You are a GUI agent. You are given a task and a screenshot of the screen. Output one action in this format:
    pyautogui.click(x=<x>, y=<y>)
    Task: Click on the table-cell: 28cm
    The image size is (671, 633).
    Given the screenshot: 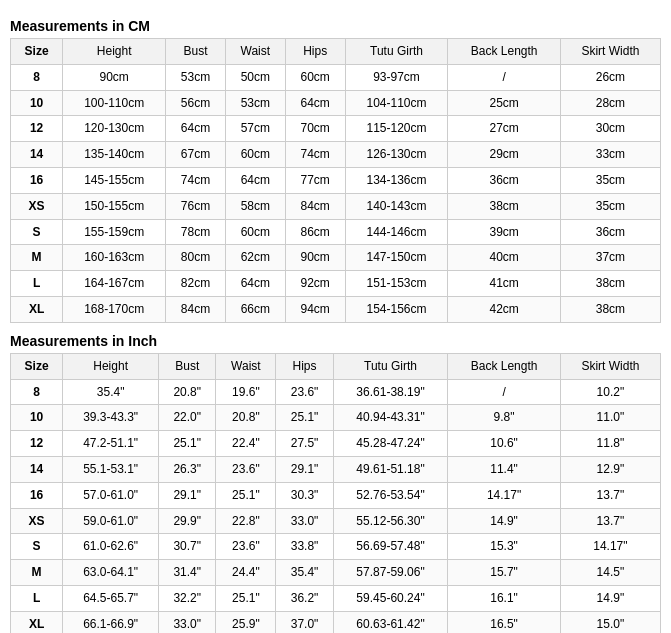 What is the action you would take?
    pyautogui.click(x=610, y=103)
    